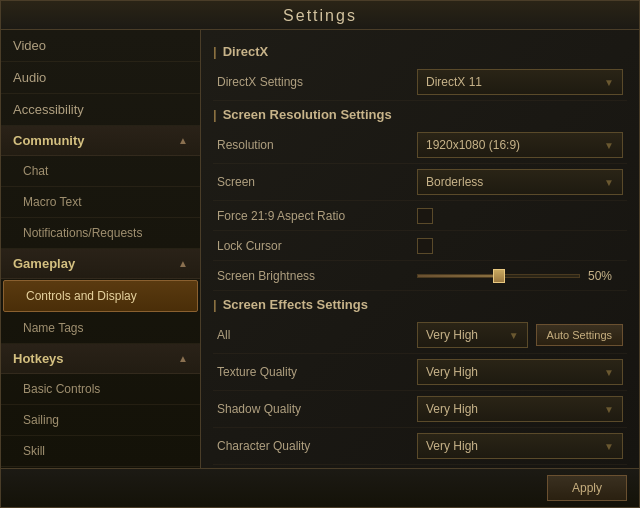  What do you see at coordinates (100, 202) in the screenshot?
I see `sidebar-item-macro-text: Macro Text` at bounding box center [100, 202].